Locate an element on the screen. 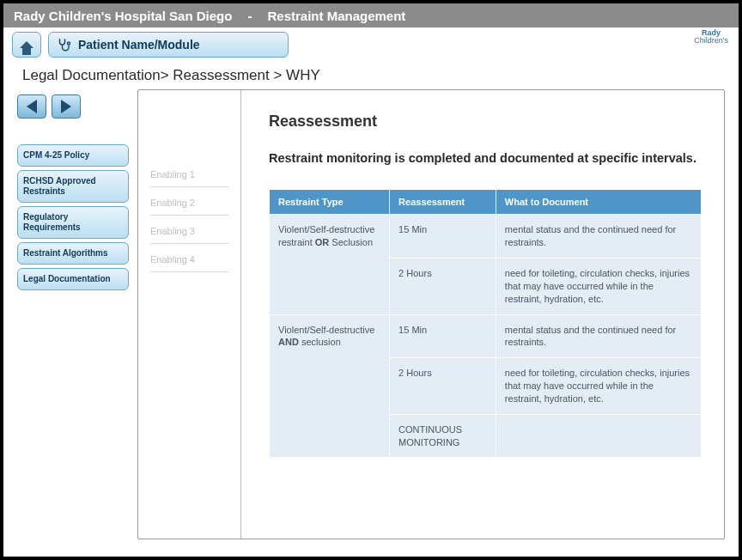 The width and height of the screenshot is (742, 560). th-type: Restraint Type is located at coordinates (330, 203).